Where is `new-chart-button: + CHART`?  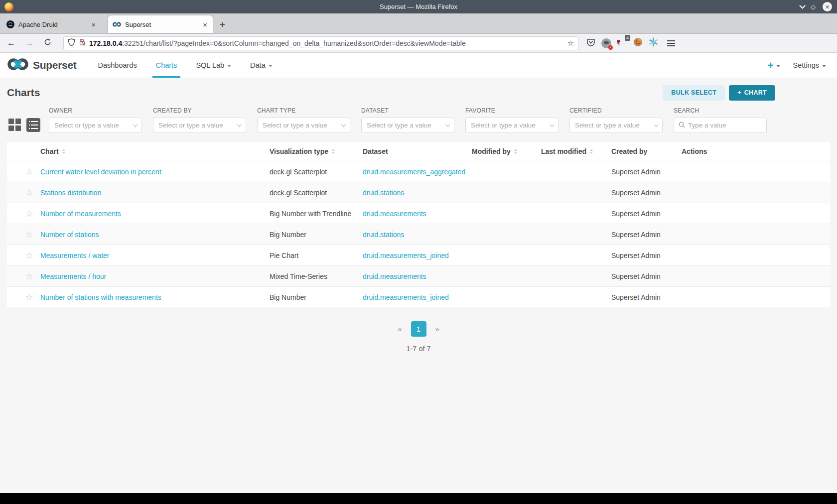
new-chart-button: + CHART is located at coordinates (752, 93).